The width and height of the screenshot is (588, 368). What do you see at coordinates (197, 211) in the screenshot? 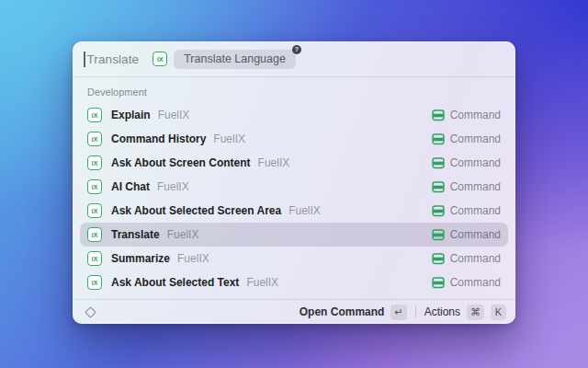
I see `command-title: Ask About Selected Screen Area` at bounding box center [197, 211].